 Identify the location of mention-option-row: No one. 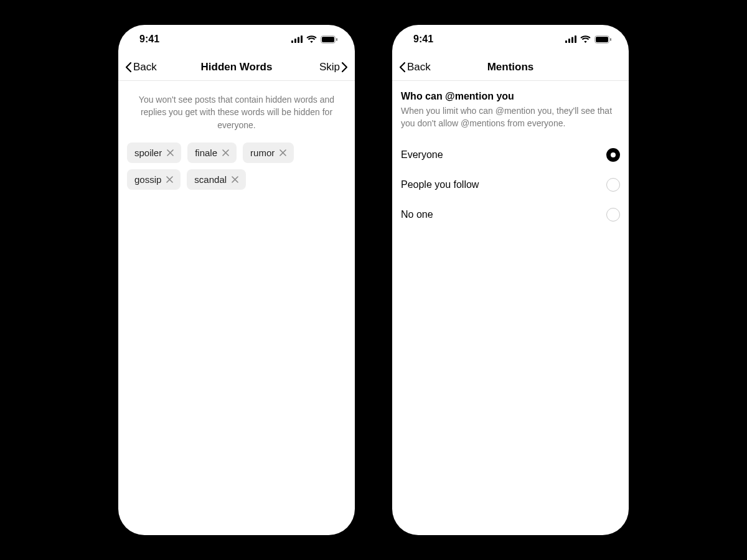
(510, 215).